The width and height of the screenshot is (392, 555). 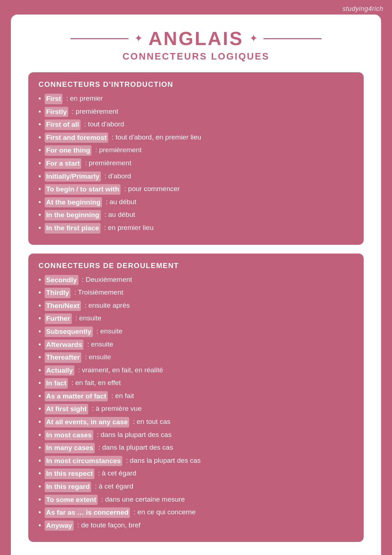 I want to click on list-item: At the beginning: au début, so click(x=196, y=203).